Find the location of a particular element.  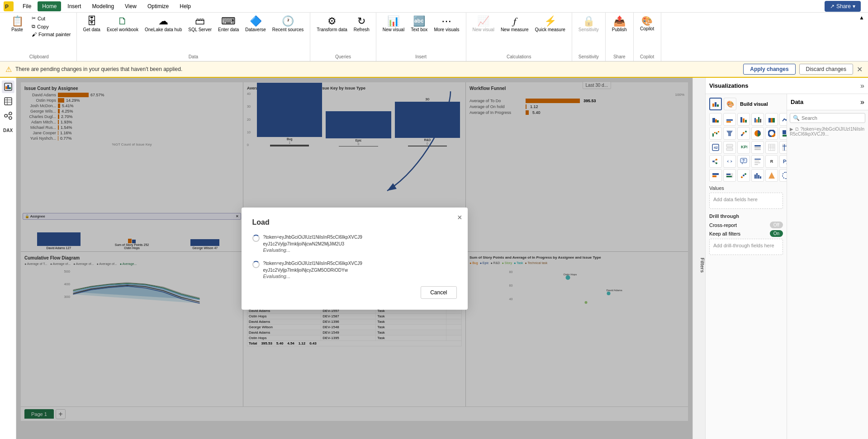

viz-kpi: KPI is located at coordinates (744, 147).